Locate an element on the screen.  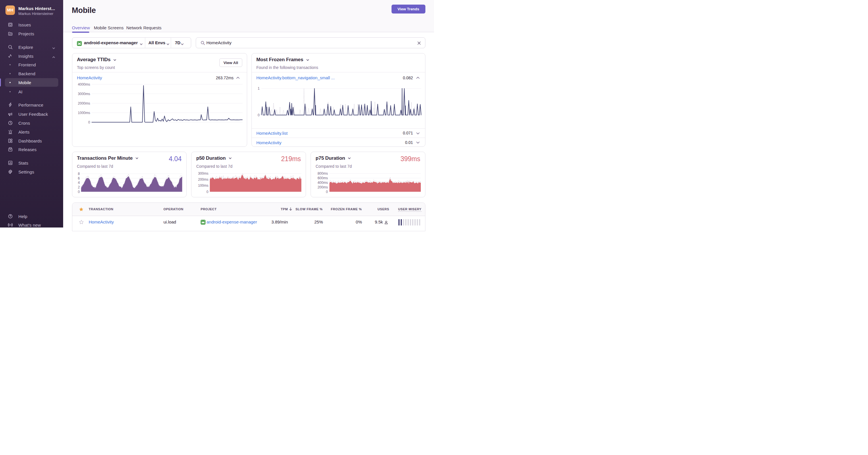
svg-text: 8 is located at coordinates (79, 174).